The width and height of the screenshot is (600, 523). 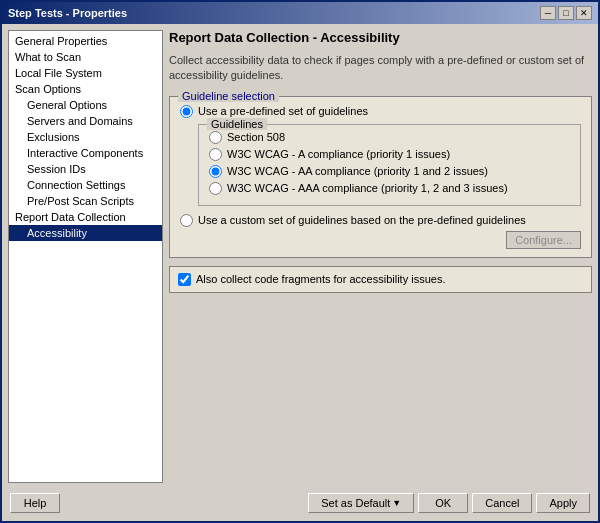 What do you see at coordinates (237, 124) in the screenshot?
I see `guidelines-inner-legend: Guidelines` at bounding box center [237, 124].